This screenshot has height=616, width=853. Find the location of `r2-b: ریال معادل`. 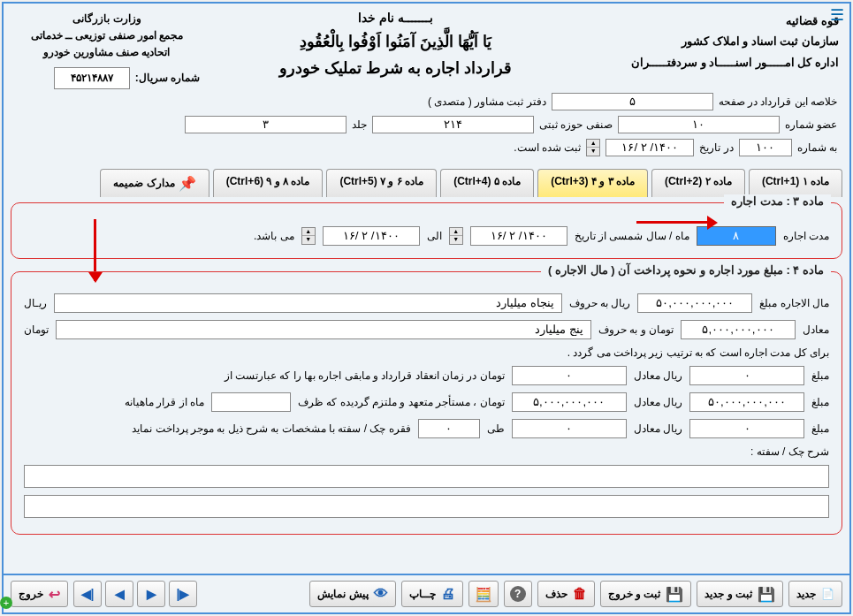

r2-b: ریال معادل is located at coordinates (658, 402).